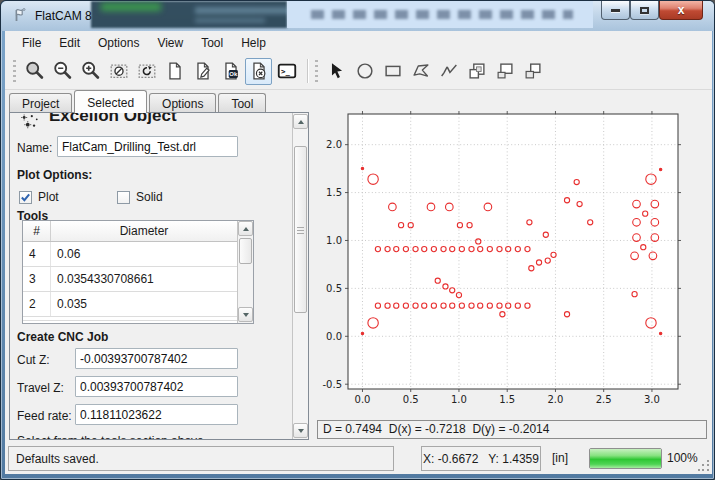  What do you see at coordinates (231, 71) in the screenshot?
I see `accept-file-icon: Ok` at bounding box center [231, 71].